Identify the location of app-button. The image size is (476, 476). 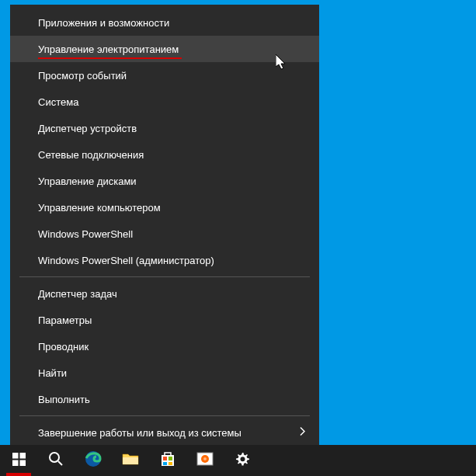
(205, 460).